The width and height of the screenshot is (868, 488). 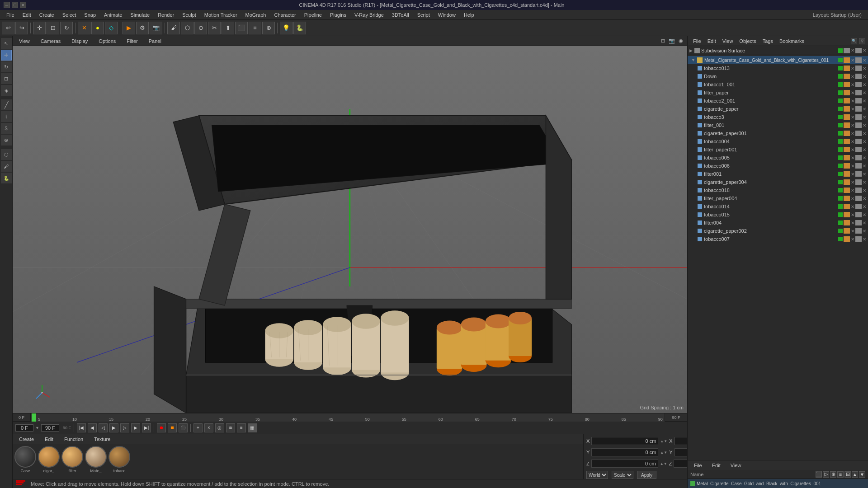 I want to click on record-button: ⏺, so click(x=161, y=428).